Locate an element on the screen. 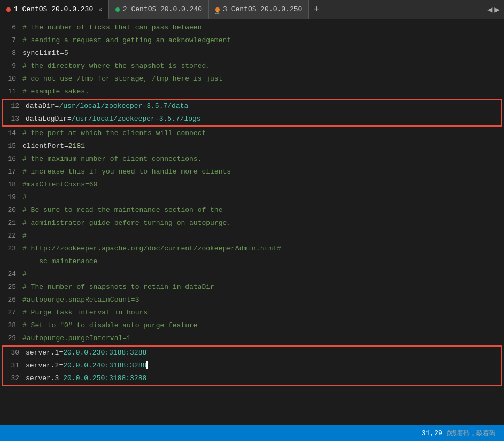  tab-nav-arrows: ◀ ▶ is located at coordinates (496, 10).